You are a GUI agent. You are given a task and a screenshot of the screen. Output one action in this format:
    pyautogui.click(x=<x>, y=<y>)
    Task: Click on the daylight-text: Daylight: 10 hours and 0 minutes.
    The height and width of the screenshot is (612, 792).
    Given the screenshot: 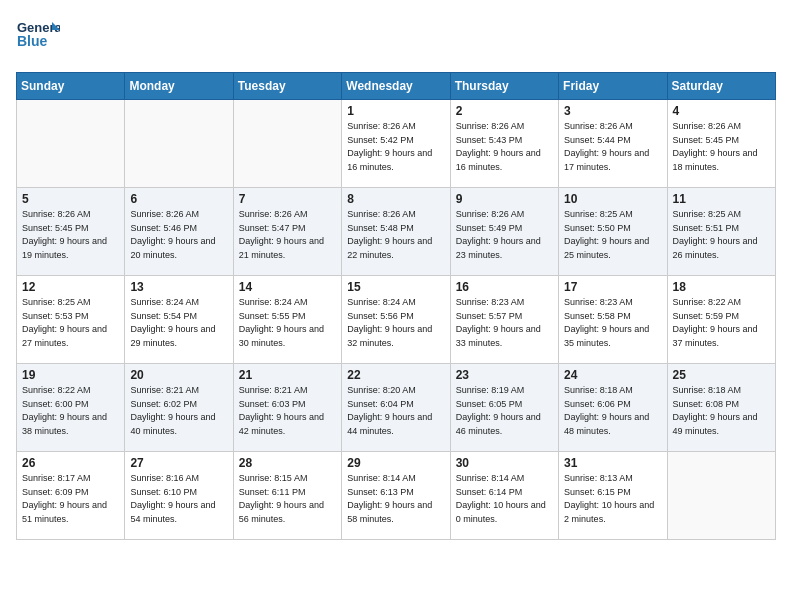 What is the action you would take?
    pyautogui.click(x=504, y=512)
    